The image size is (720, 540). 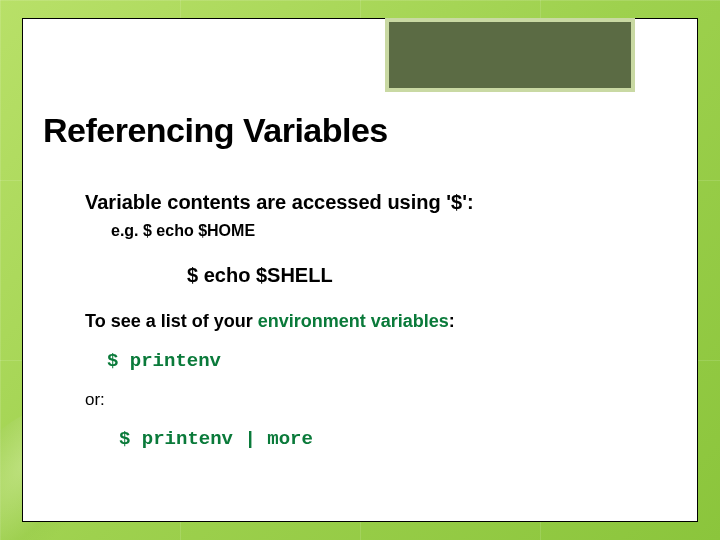 What do you see at coordinates (382, 361) in the screenshot?
I see `cmd-printenv: $ printenv` at bounding box center [382, 361].